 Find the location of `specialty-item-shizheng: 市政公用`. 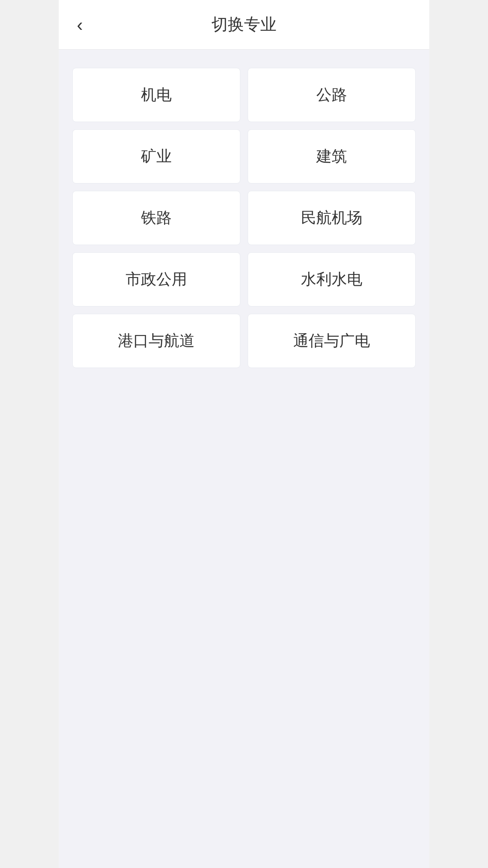

specialty-item-shizheng: 市政公用 is located at coordinates (156, 279).